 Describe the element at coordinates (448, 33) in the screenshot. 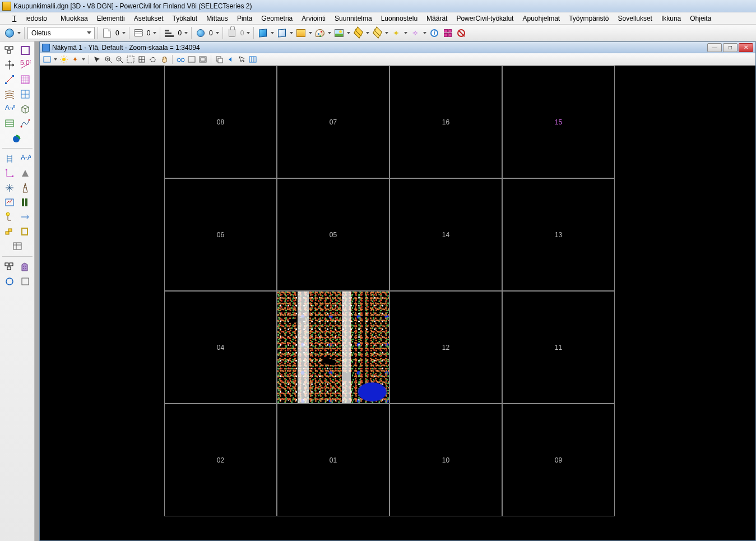

I see `grid4-button` at that location.